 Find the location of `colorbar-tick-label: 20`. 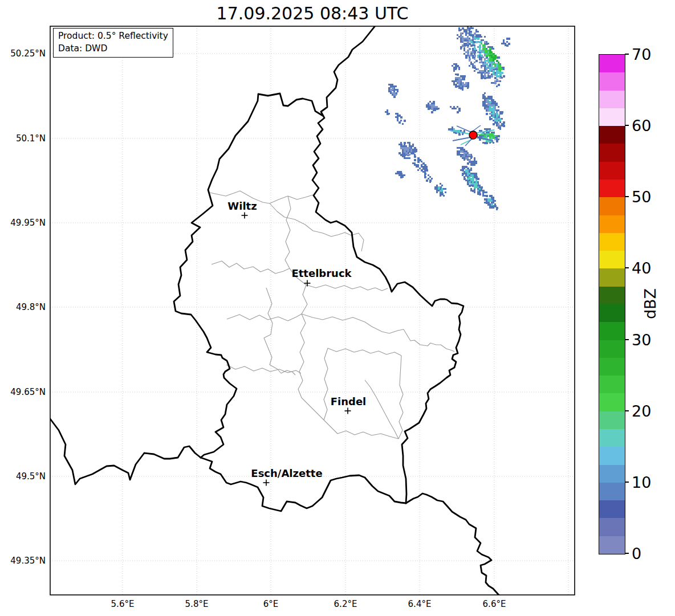

colorbar-tick-label: 20 is located at coordinates (641, 410).